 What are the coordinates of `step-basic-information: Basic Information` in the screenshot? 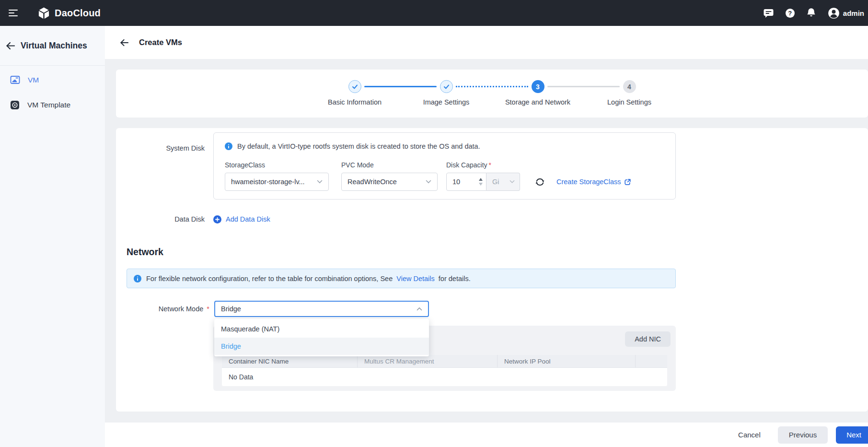 It's located at (355, 93).